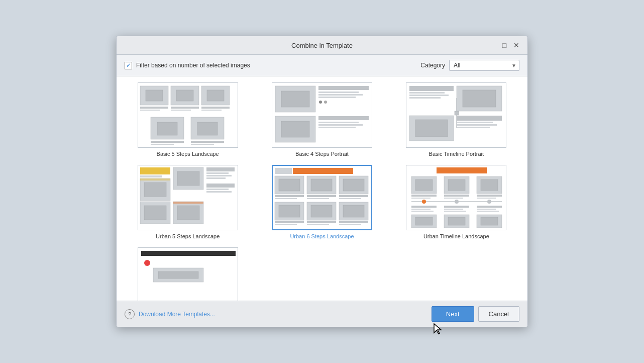 Image resolution: width=644 pixels, height=363 pixels. I want to click on help-button: ?, so click(130, 314).